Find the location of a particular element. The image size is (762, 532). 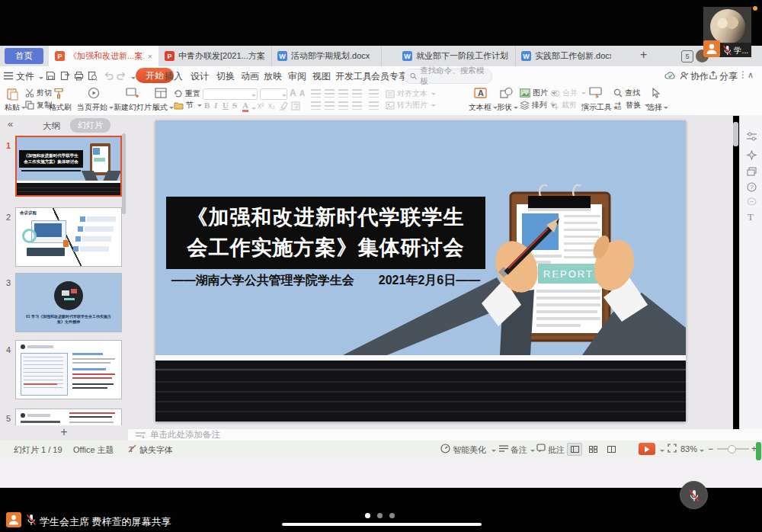

paste-icon is located at coordinates (12, 95).